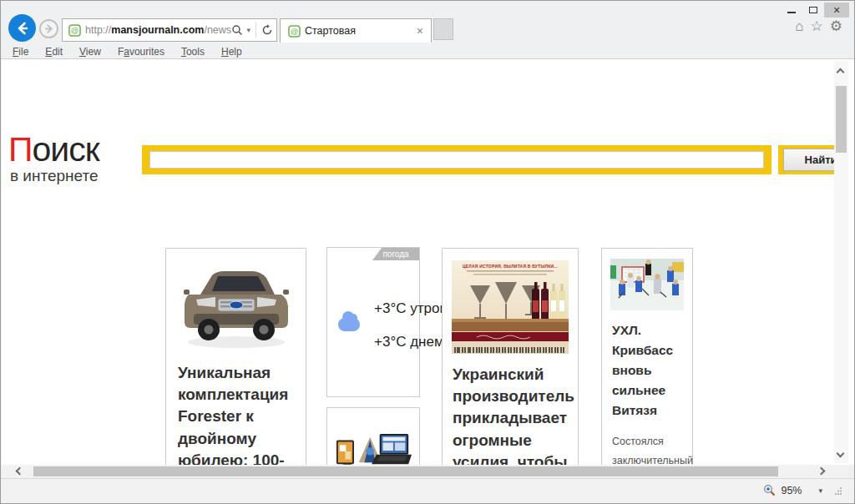 Image resolution: width=855 pixels, height=504 pixels. Describe the element at coordinates (236, 307) in the screenshot. I see `forester-car-image` at that location.